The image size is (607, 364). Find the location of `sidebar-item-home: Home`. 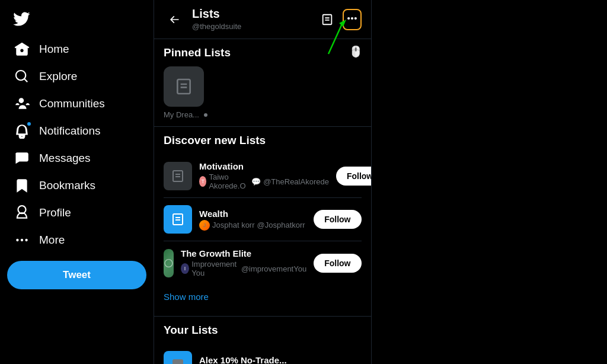

sidebar-item-home: Home is located at coordinates (77, 49).